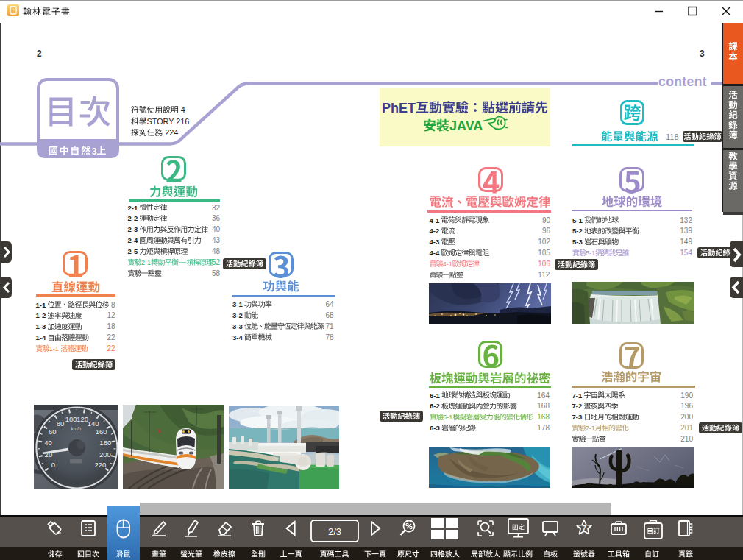  I want to click on svg-text: 2/3, so click(335, 531).